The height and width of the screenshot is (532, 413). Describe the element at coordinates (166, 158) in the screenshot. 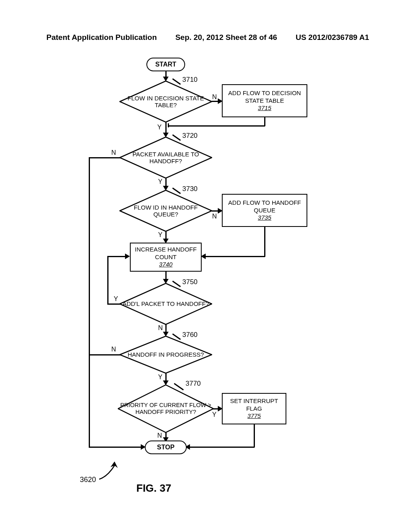

I see `decision-3720-label: PACKET AVAILABLE TO HANDOFF?` at that location.